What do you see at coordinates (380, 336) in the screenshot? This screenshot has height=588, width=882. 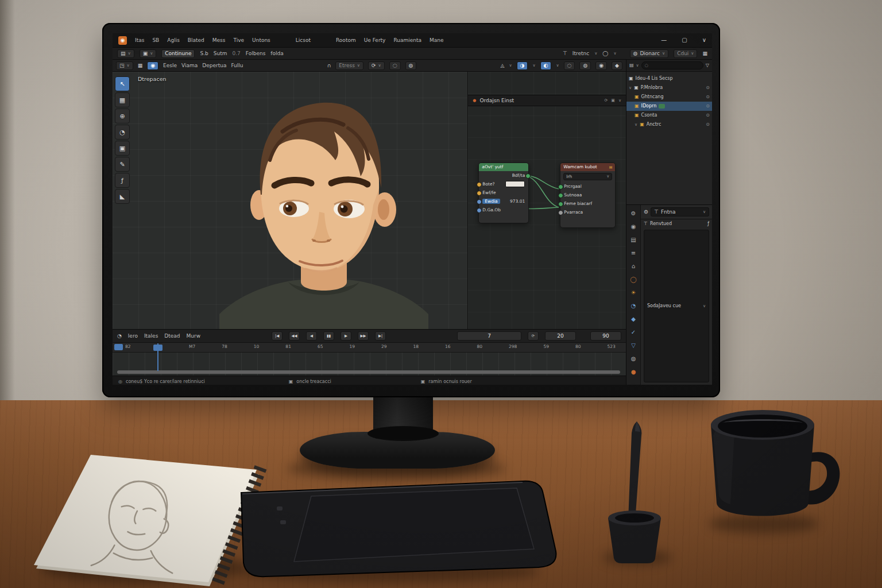 I see `jump-end-button: ▶|` at bounding box center [380, 336].